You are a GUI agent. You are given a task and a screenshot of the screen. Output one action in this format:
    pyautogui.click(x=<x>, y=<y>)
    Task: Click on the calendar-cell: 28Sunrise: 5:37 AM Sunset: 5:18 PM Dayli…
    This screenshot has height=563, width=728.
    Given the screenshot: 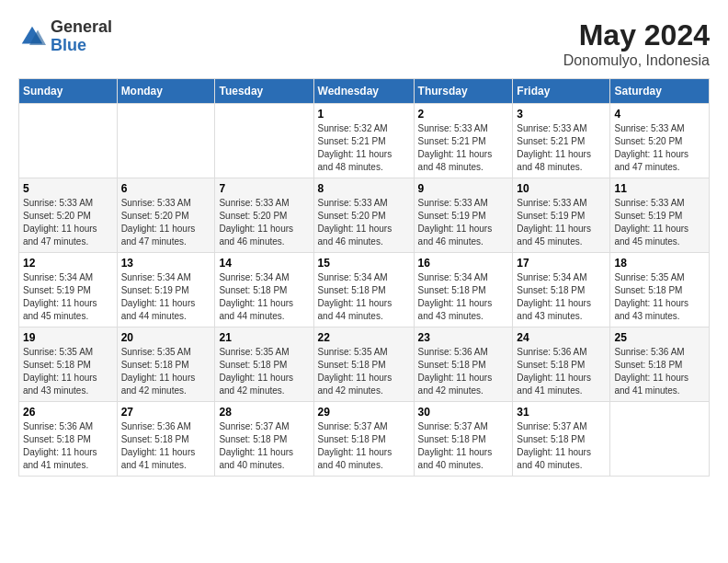 What is the action you would take?
    pyautogui.click(x=265, y=440)
    